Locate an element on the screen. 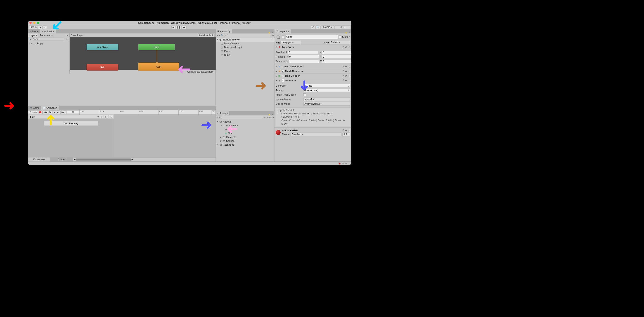  create-button: +▾ is located at coordinates (218, 35).